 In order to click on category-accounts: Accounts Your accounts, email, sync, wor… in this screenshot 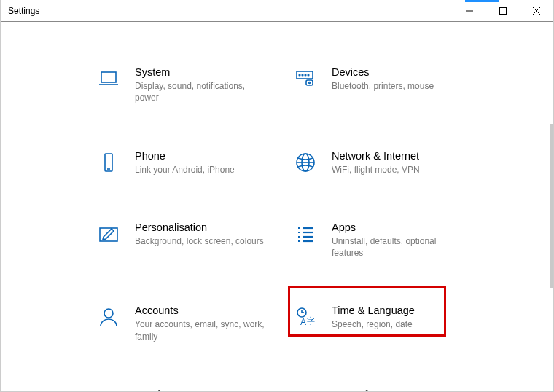, I will do `click(194, 324)`.